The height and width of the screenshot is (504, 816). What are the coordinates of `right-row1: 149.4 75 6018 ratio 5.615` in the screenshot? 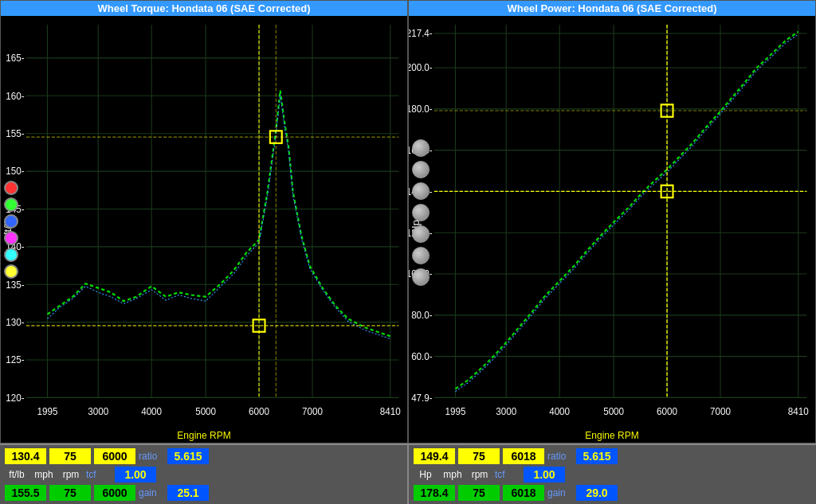 It's located at (612, 456).